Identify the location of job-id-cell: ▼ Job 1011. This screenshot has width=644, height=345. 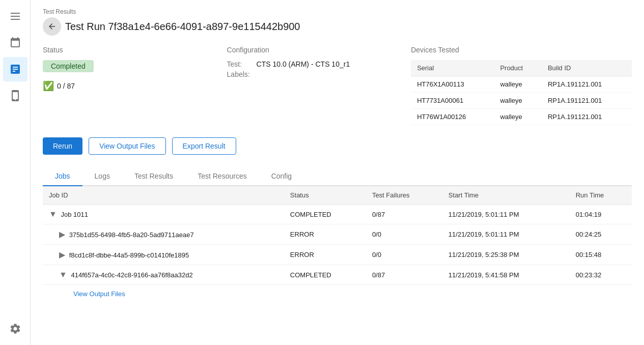
(163, 215).